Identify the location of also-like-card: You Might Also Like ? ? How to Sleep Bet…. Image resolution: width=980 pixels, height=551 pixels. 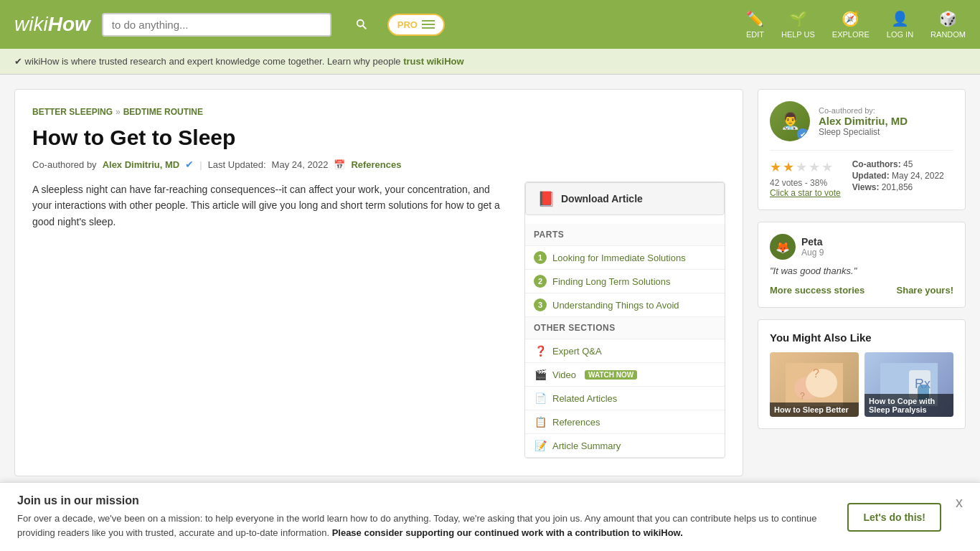
(862, 375).